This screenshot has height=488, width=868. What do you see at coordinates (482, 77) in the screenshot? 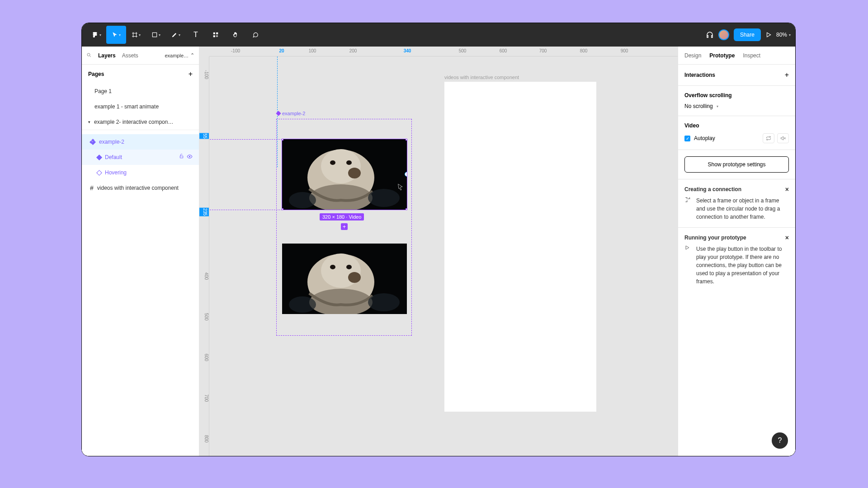
I see `frame-label: videos with interactive component` at bounding box center [482, 77].